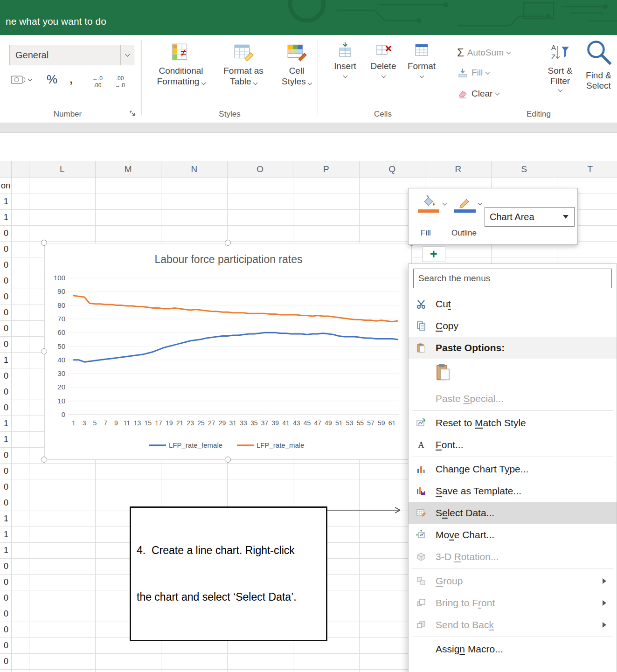 The height and width of the screenshot is (672, 617). What do you see at coordinates (261, 169) in the screenshot?
I see `column-header: O` at bounding box center [261, 169].